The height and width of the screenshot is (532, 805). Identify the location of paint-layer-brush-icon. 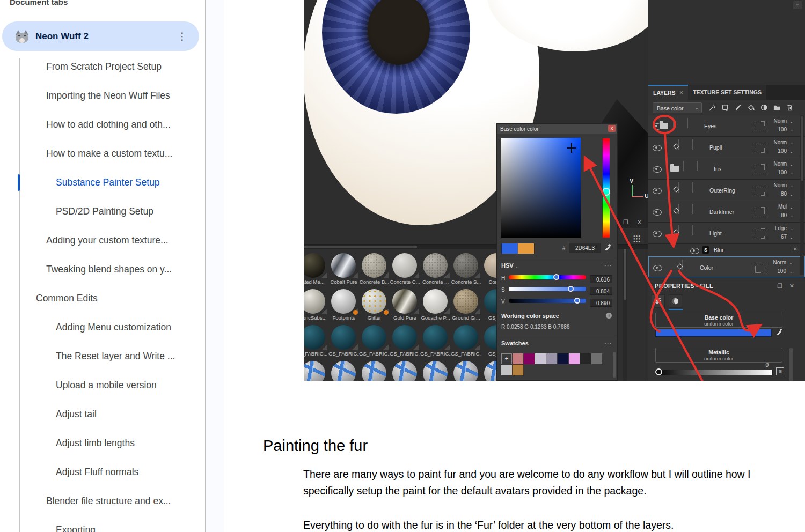
(738, 107).